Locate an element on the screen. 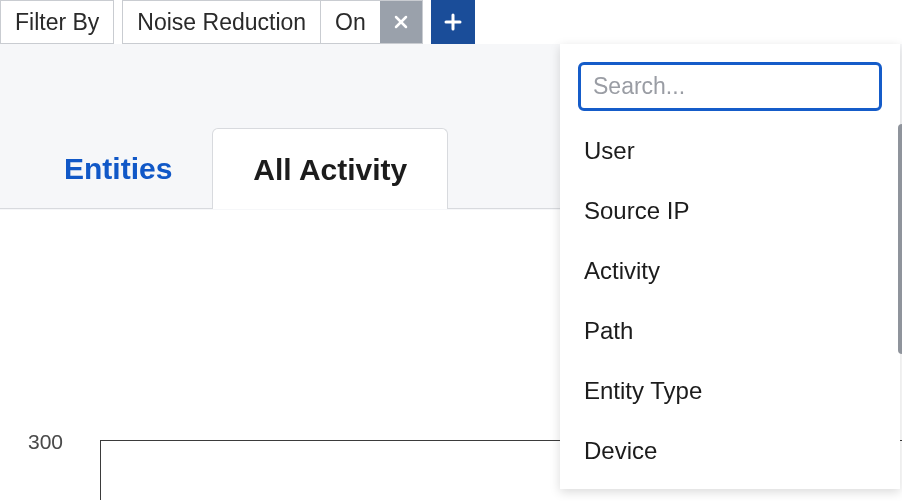 The image size is (902, 501). dropdown-item-label: Entity Type is located at coordinates (643, 390).